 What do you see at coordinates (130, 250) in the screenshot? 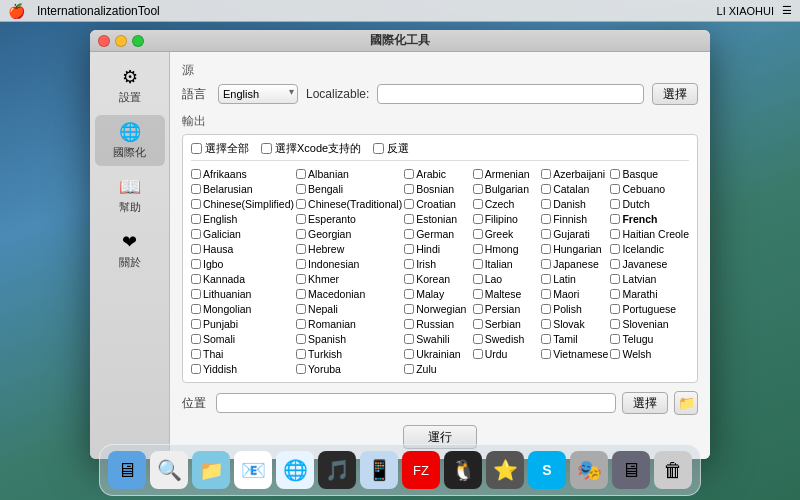
I see `sidebar-item-about: ❤ 關於` at bounding box center [130, 250].